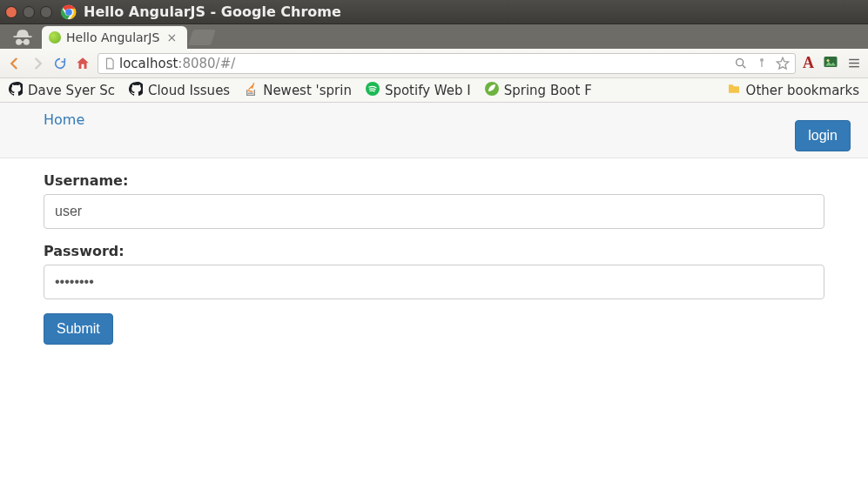 Image resolution: width=868 pixels, height=483 pixels. What do you see at coordinates (831, 63) in the screenshot?
I see `extension-picture-icon` at bounding box center [831, 63].